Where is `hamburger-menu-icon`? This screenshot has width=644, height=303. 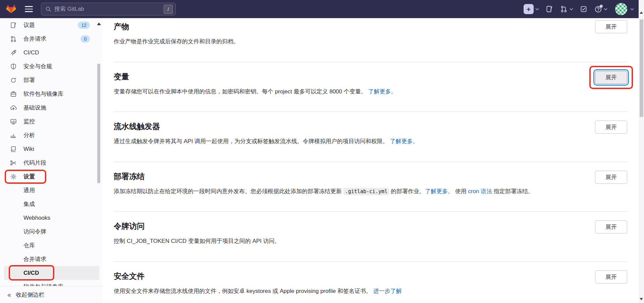
hamburger-menu-icon is located at coordinates (29, 9).